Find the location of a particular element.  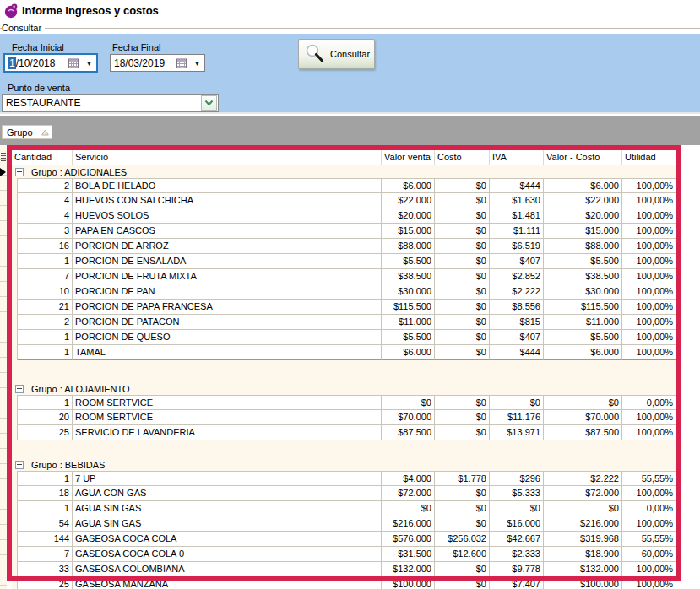

cell-iva: $1.630 is located at coordinates (517, 201).